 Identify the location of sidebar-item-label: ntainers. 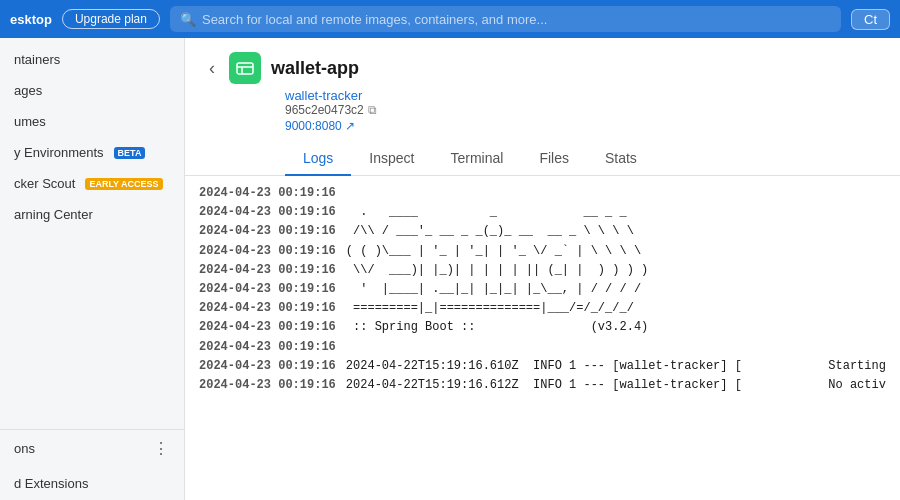
(37, 60).